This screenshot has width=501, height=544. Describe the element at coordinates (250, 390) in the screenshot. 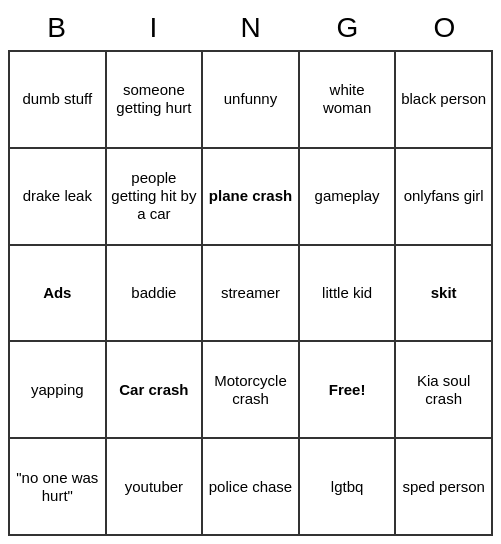

I see `bingo-cell: Motorcycle crash` at that location.